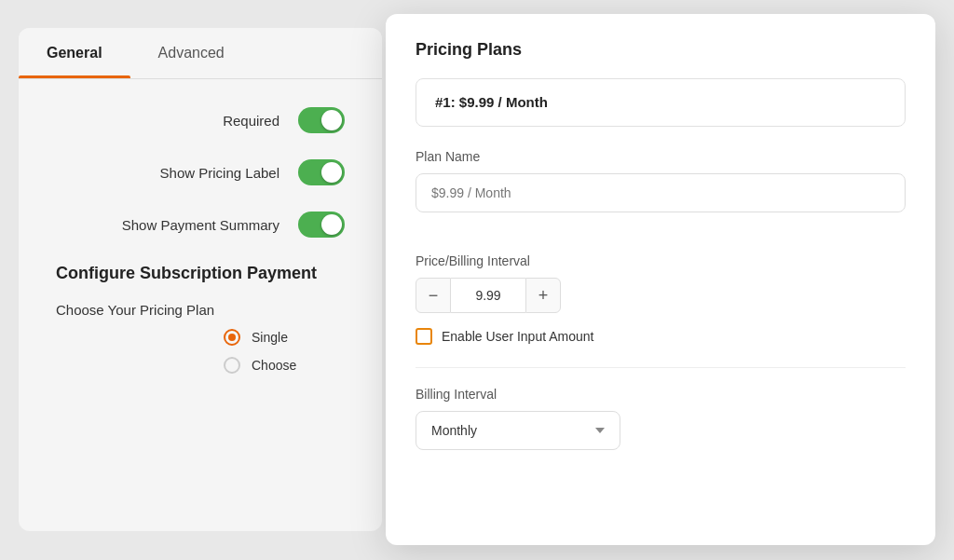 The height and width of the screenshot is (560, 954). Describe the element at coordinates (661, 157) in the screenshot. I see `plan-name-label: Plan Name` at that location.